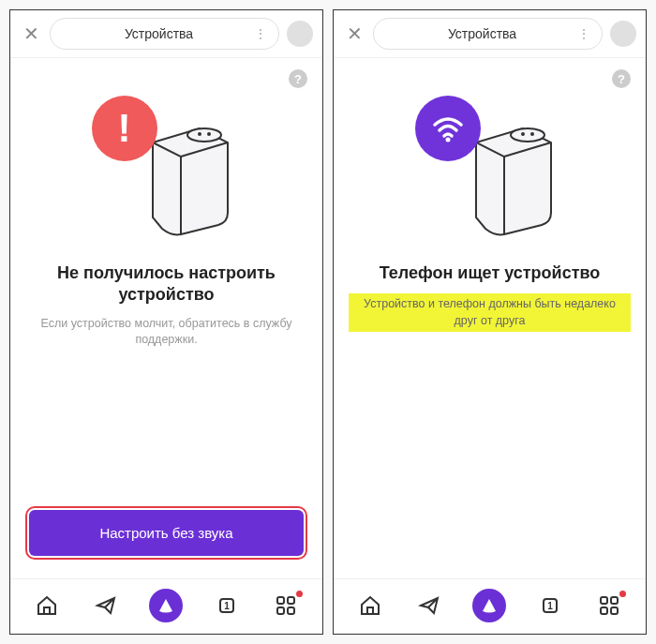  Describe the element at coordinates (167, 285) in the screenshot. I see `error-heading: Не получилось настроить устройство` at that location.